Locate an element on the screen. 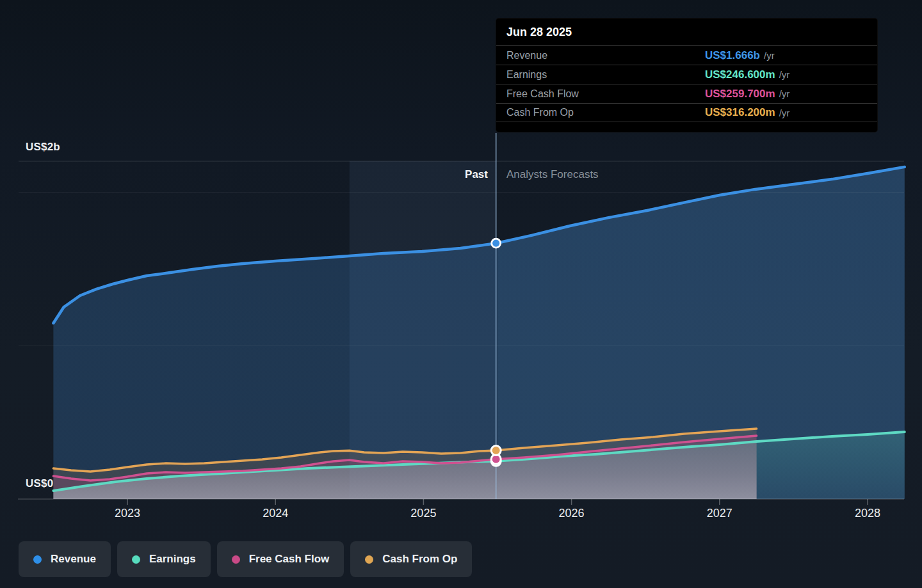 The width and height of the screenshot is (922, 588). tooltip-row-value-wrap: US$246.600m/yr is located at coordinates (747, 74).